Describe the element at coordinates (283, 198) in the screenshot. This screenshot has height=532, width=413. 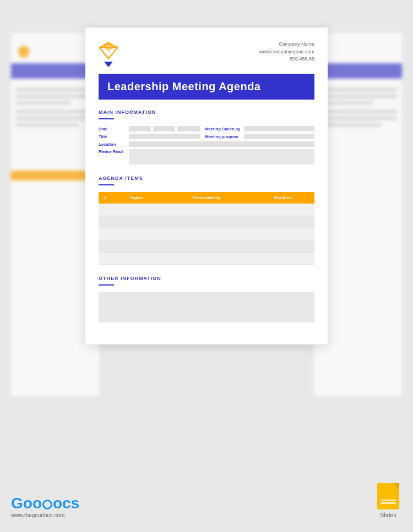
I see `col-duration: Duration` at that location.